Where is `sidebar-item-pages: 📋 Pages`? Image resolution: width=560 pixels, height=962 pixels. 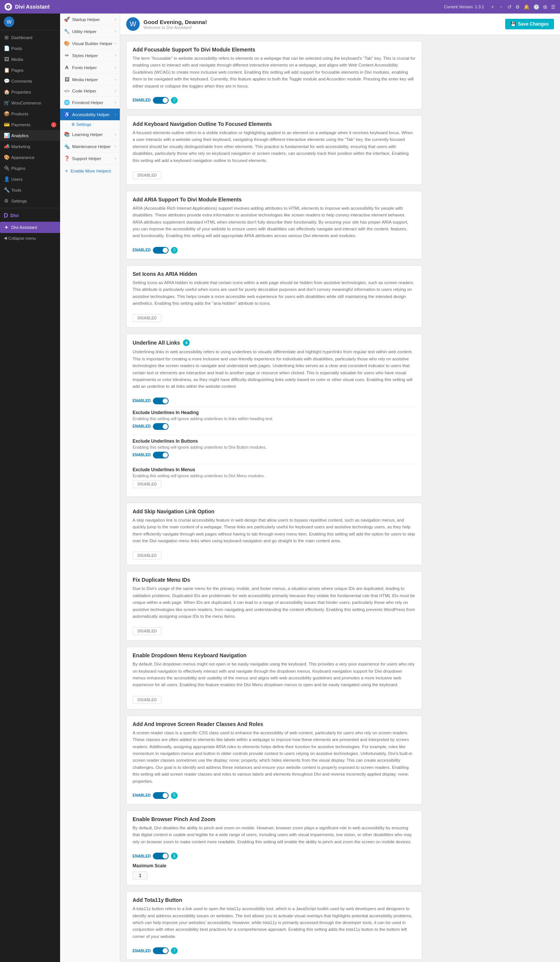 sidebar-item-pages: 📋 Pages is located at coordinates (30, 70).